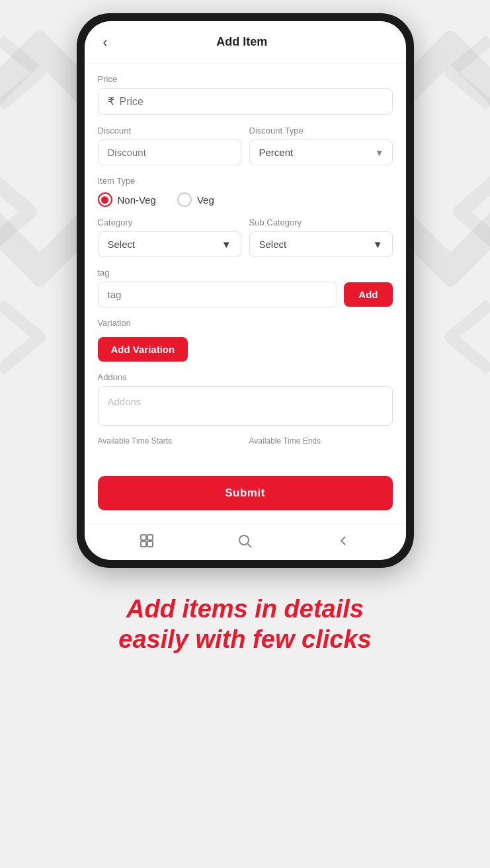  Describe the element at coordinates (245, 200) in the screenshot. I see `item-type-radio-group: Non-Veg Veg` at that location.